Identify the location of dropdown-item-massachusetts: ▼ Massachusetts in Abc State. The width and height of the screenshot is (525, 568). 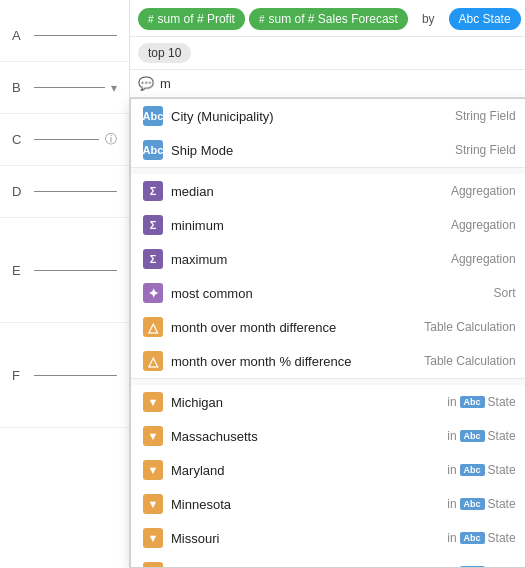
(328, 436).